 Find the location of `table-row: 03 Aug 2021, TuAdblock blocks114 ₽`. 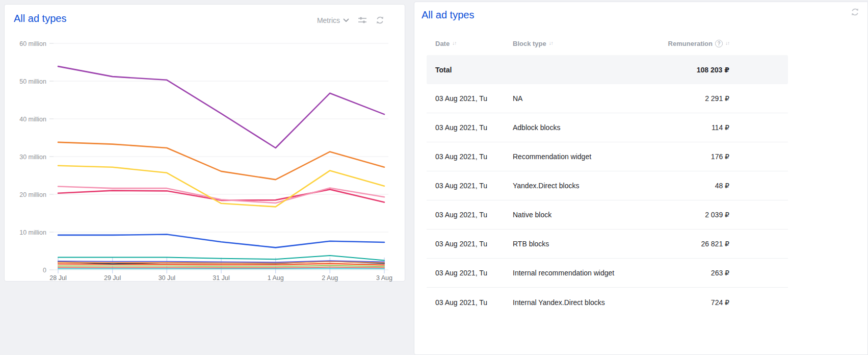

table-row: 03 Aug 2021, TuAdblock blocks114 ₽ is located at coordinates (608, 128).